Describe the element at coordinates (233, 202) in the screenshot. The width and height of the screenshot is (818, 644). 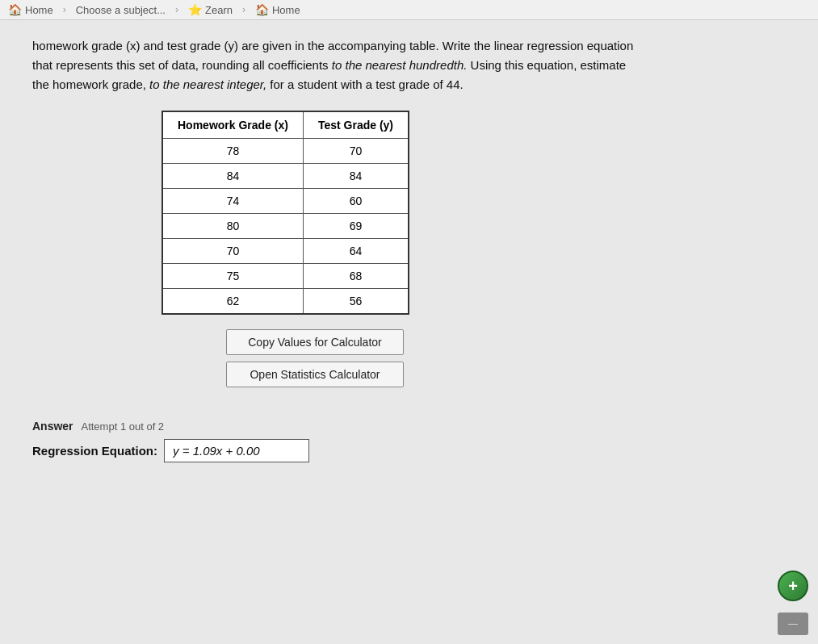
I see `cell-x-2: 74` at that location.